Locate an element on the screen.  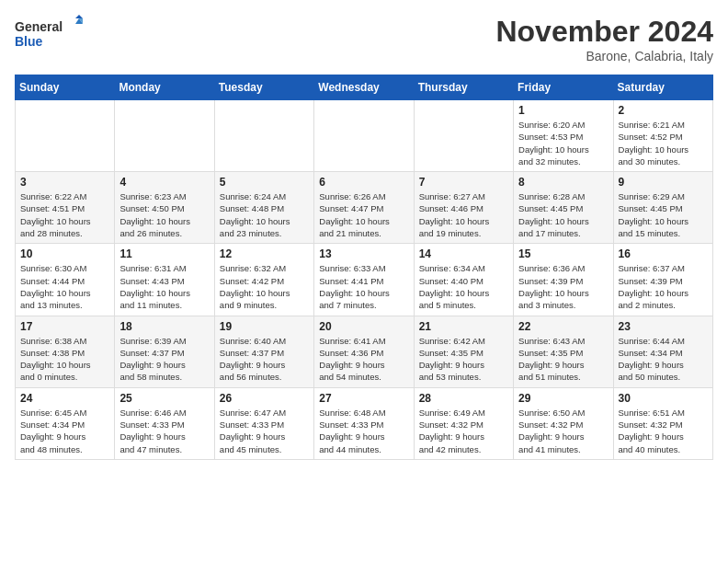
day-number: 4 is located at coordinates (164, 182).